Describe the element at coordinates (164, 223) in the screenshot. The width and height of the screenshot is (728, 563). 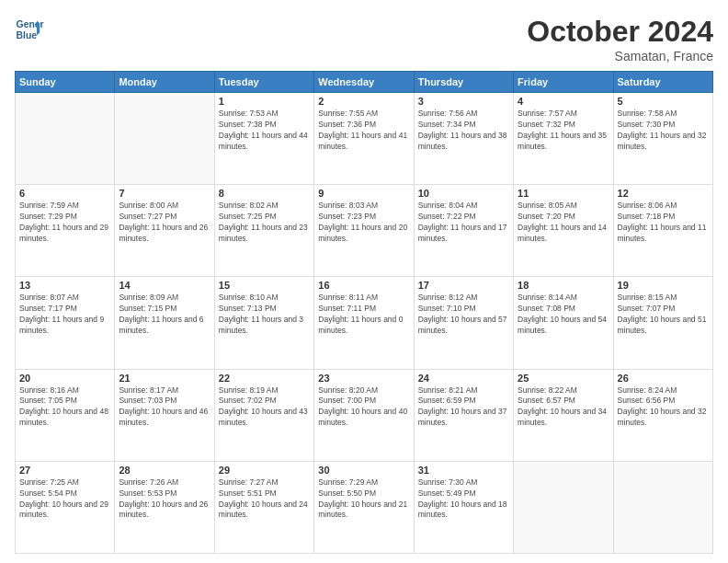
I see `day-info: Sunrise: 8:00 AMSunset: 7:27 PMDaylight:…` at that location.